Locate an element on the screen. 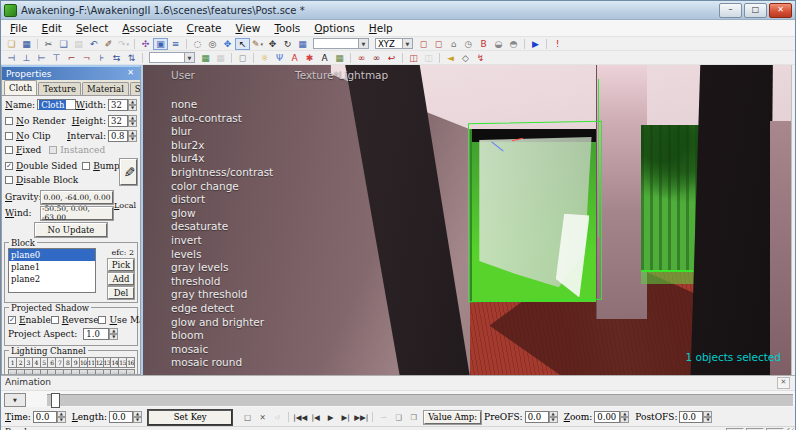  menu-item: View is located at coordinates (248, 28).